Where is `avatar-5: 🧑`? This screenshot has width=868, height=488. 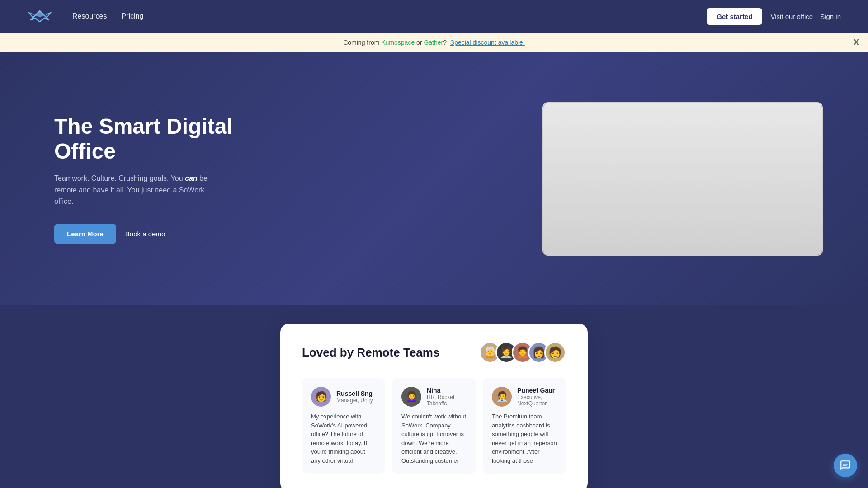
avatar-5: 🧑 is located at coordinates (555, 352).